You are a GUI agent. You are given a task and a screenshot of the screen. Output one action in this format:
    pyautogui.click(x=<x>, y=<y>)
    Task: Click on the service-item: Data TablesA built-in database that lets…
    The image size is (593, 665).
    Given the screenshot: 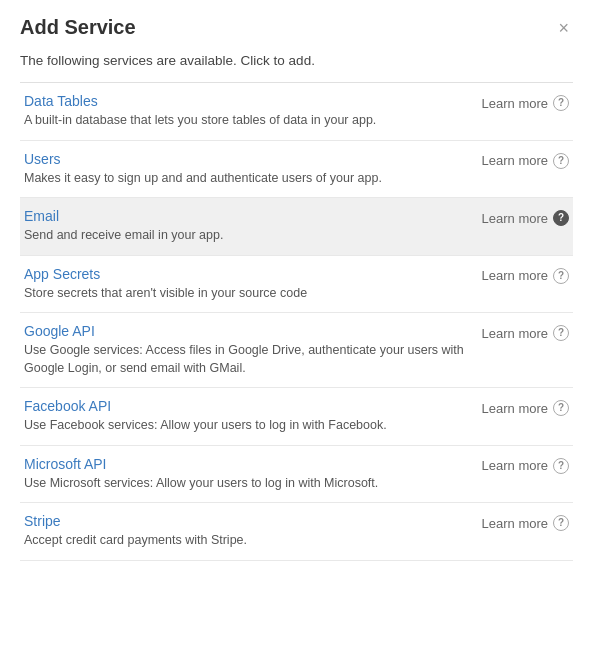 What is the action you would take?
    pyautogui.click(x=296, y=112)
    